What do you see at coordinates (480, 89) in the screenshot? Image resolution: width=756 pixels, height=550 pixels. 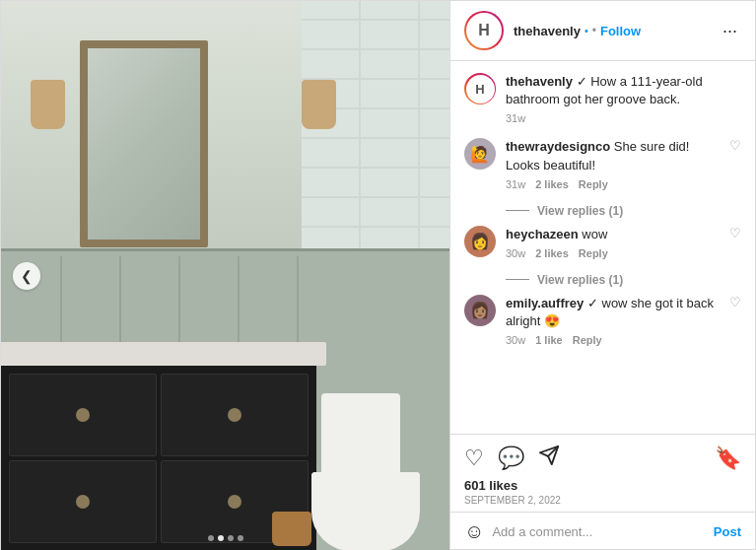 I see `caption-avatar: H` at bounding box center [480, 89].